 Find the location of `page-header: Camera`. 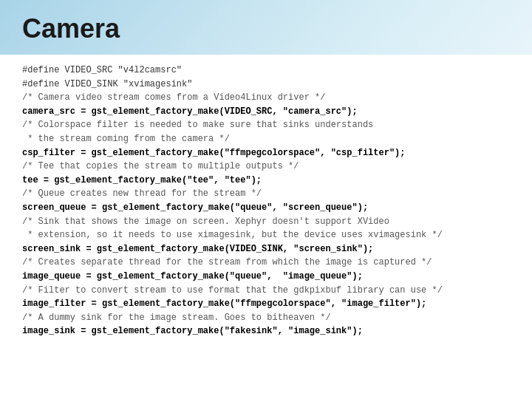

page-header: Camera is located at coordinates (266, 27).